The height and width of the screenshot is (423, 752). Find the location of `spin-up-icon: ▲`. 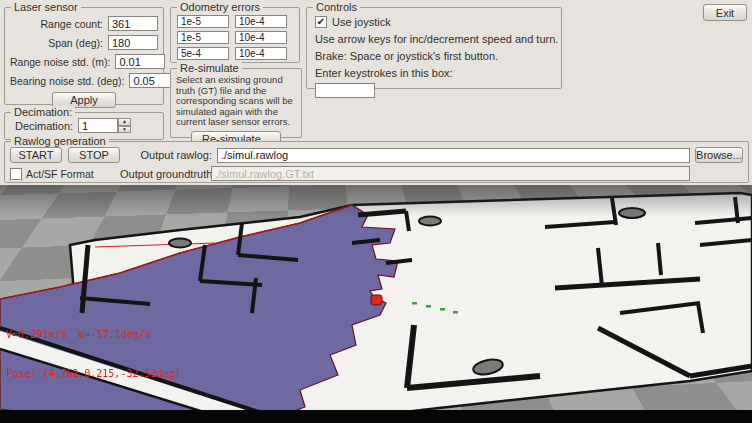

spin-up-icon: ▲ is located at coordinates (124, 121).